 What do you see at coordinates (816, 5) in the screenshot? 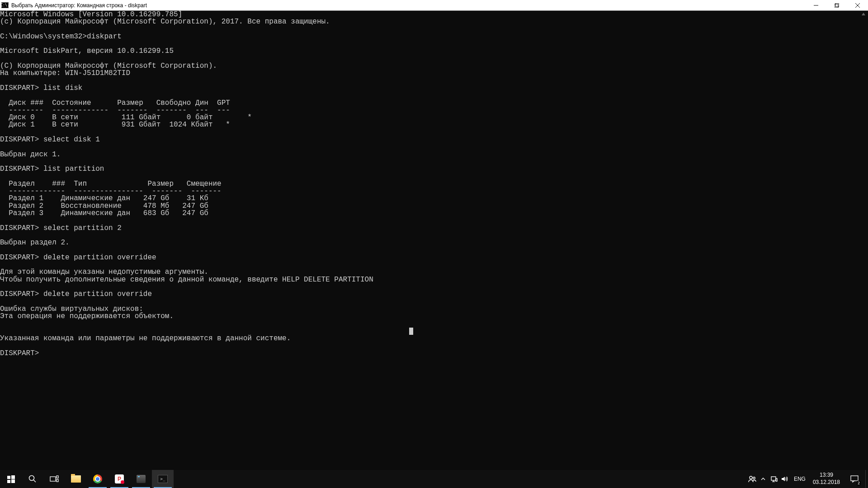
I see `minimize-button` at bounding box center [816, 5].